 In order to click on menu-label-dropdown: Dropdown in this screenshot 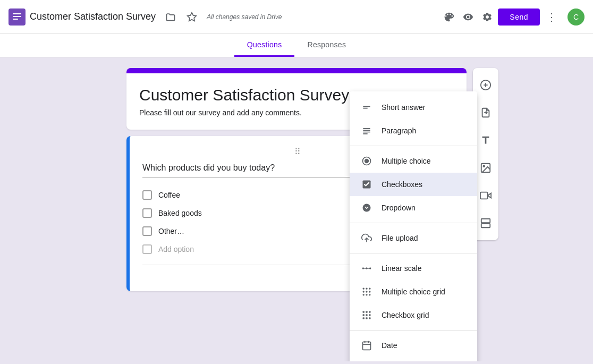, I will do `click(399, 208)`.